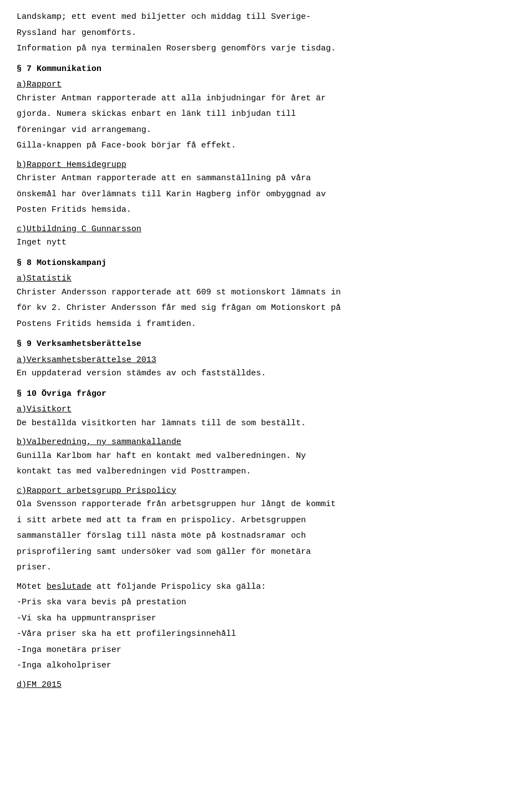 The image size is (532, 790). What do you see at coordinates (266, 359) in the screenshot?
I see `section-9: § 9 Verksamhetsberättelse a)Verksamhetsb…` at bounding box center [266, 359].